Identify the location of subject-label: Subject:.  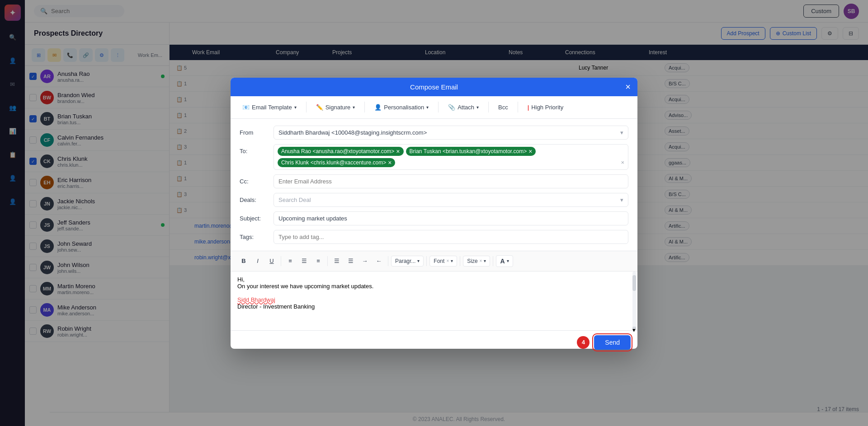
(253, 217).